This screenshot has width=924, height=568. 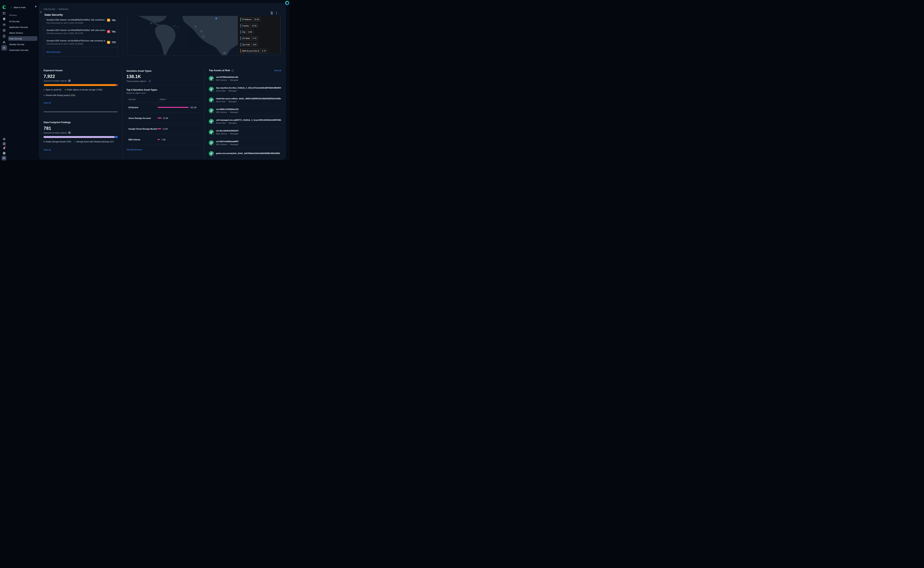 What do you see at coordinates (250, 20) in the screenshot?
I see `data-type-badge: IP Address26.5K` at bounding box center [250, 20].